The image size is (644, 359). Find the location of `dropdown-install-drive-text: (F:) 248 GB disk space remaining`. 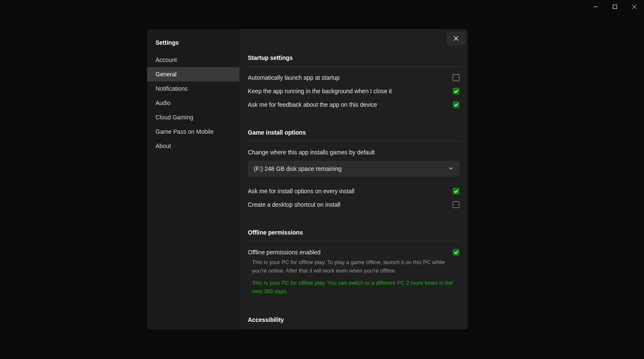

dropdown-install-drive-text: (F:) 248 GB disk space remaining is located at coordinates (298, 169).